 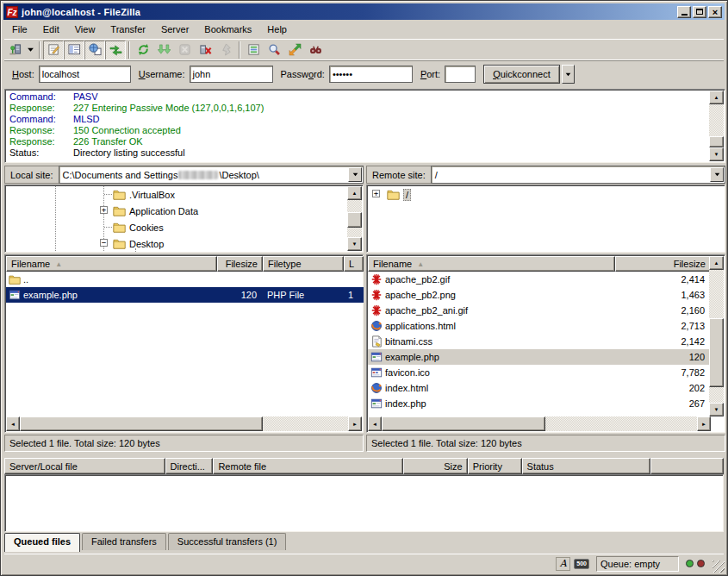 I want to click on queue-column-blank, so click(x=688, y=466).